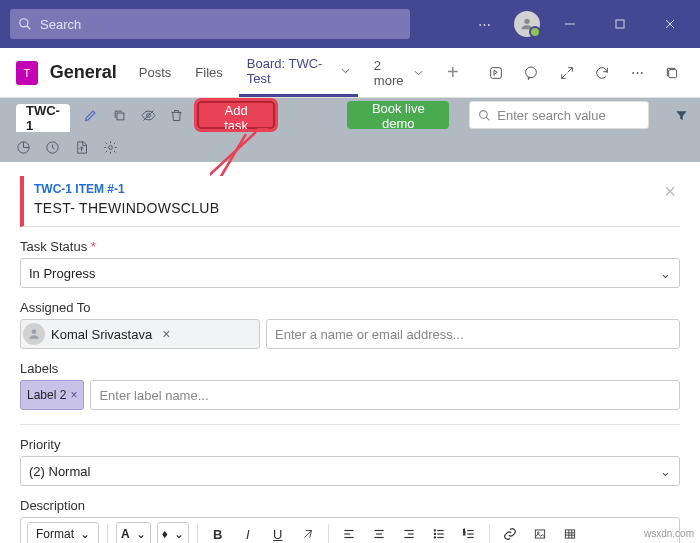 Image resolution: width=700 pixels, height=543 pixels. I want to click on close-icon: ×, so click(670, 192).